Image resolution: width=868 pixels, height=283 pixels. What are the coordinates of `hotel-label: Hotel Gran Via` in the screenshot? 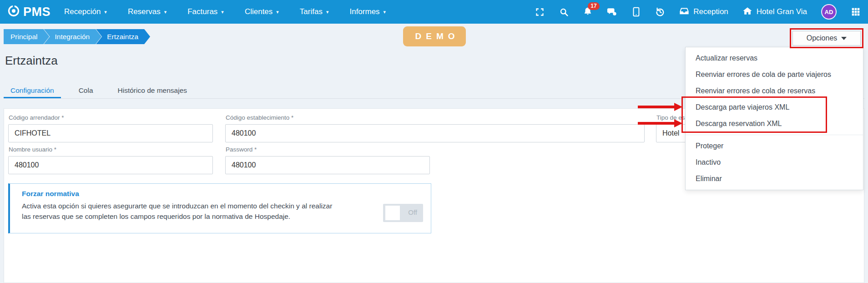 It's located at (782, 12).